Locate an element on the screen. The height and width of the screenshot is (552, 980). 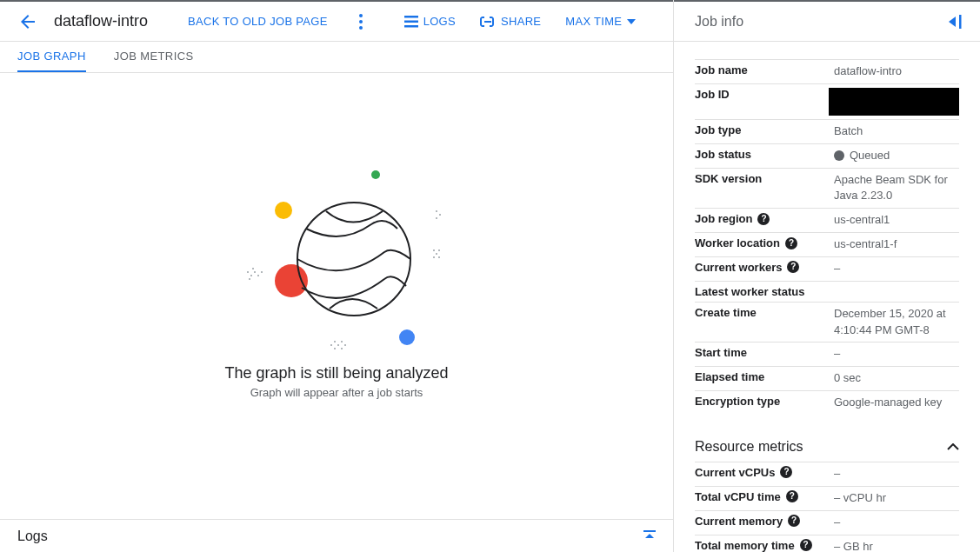
label-latest-worker-status: Latest worker status is located at coordinates (764, 292).